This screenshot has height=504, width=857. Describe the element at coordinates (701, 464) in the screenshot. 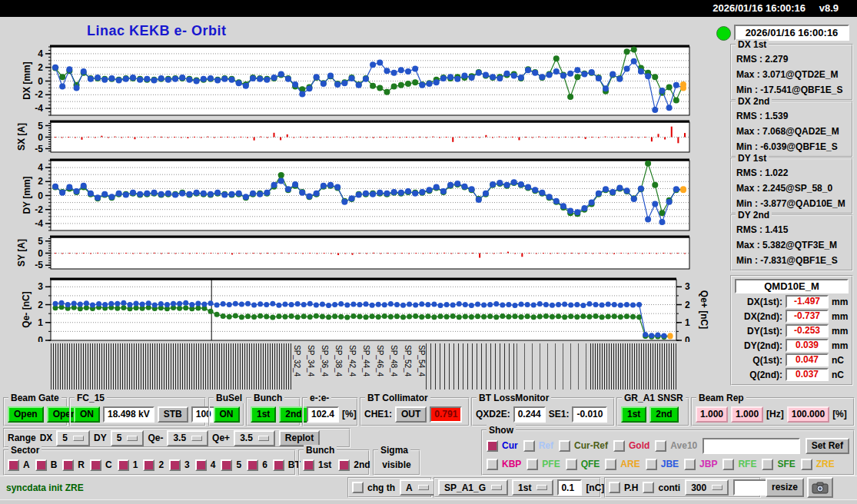

I see `show-toggle-JBP: JBP` at that location.